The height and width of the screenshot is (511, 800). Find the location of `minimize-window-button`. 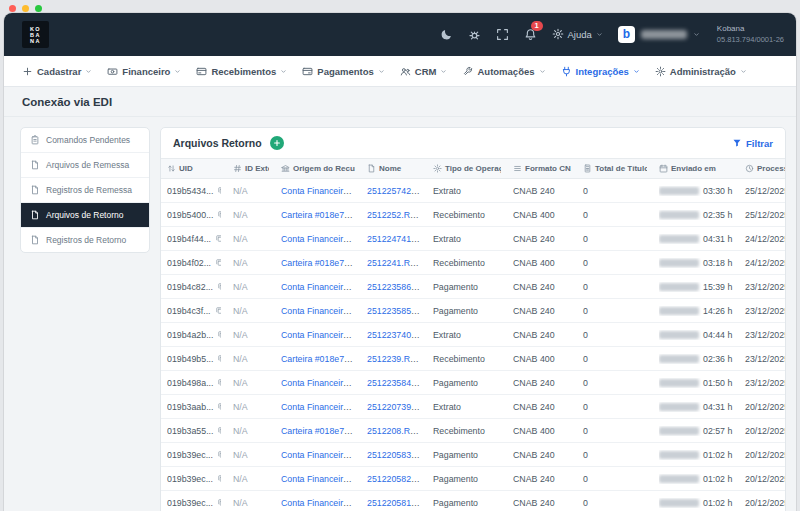

minimize-window-button is located at coordinates (26, 8).